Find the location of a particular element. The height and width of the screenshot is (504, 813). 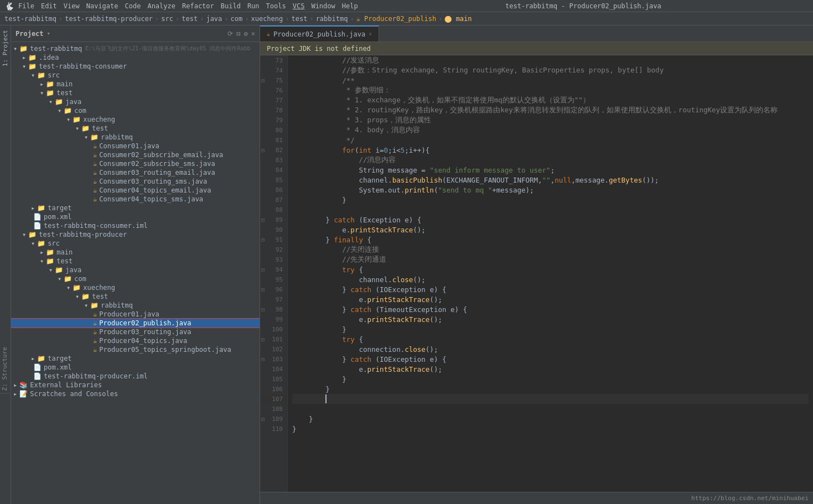

app-icon: 🐇 is located at coordinates (9, 6).